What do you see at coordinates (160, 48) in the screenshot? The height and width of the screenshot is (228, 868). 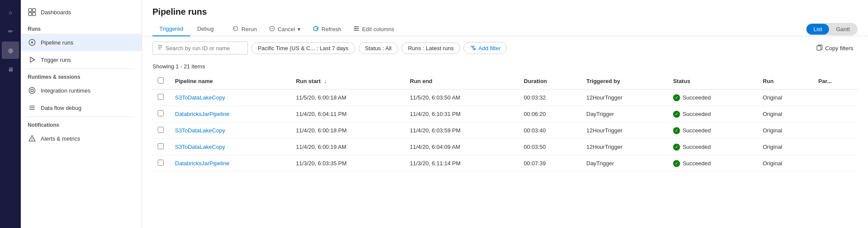 I see `search-filter-icon` at bounding box center [160, 48].